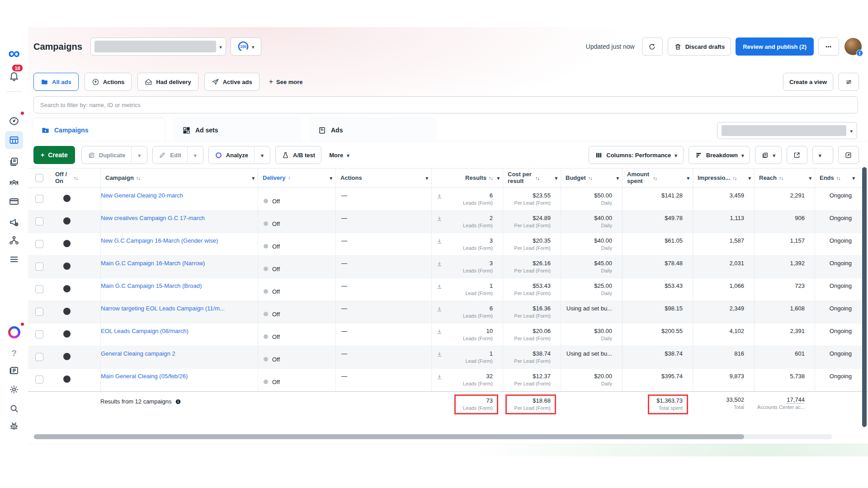 The image size is (868, 488). Describe the element at coordinates (168, 82) in the screenshot. I see `filter-chip-had-delivery: Had delivery` at that location.